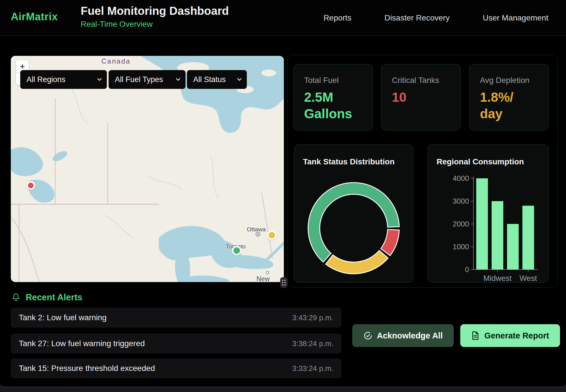 This screenshot has width=566, height=392. What do you see at coordinates (333, 105) in the screenshot?
I see `kpi-value: 2.5MGallons` at bounding box center [333, 105].